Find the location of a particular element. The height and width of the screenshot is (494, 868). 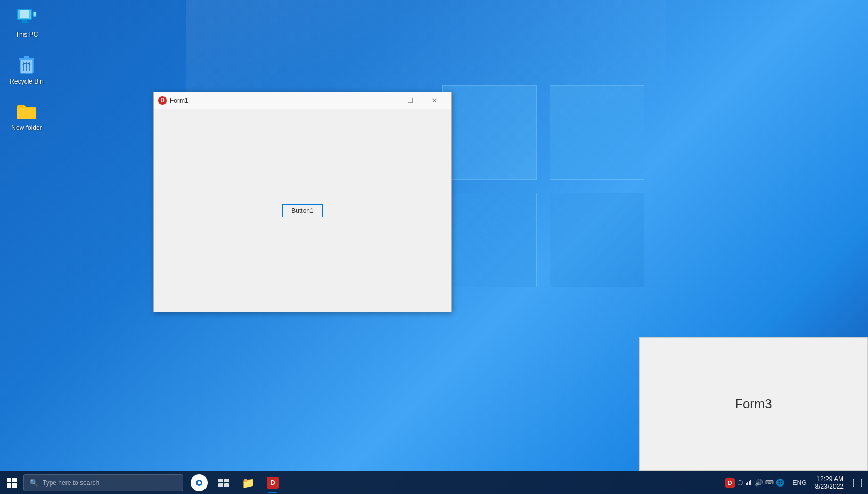

form1-app-icon: D is located at coordinates (162, 101).